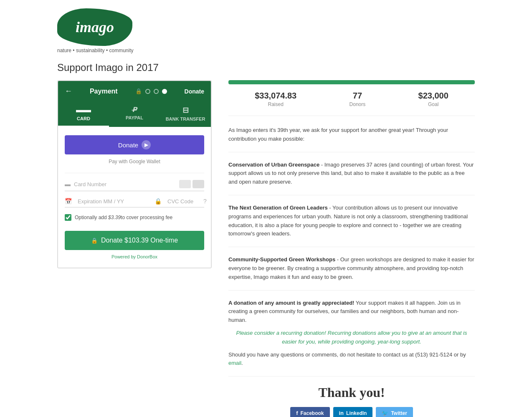  Describe the element at coordinates (394, 412) in the screenshot. I see `twitter-button: 🐦 Twitter` at that location.